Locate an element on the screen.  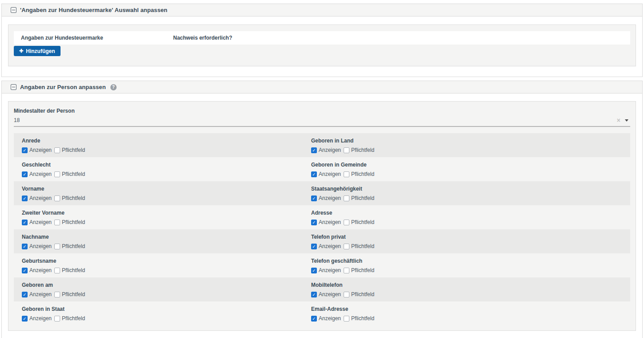
panel-person-header: Angaben zur Person anpassen ? is located at coordinates (322, 87).